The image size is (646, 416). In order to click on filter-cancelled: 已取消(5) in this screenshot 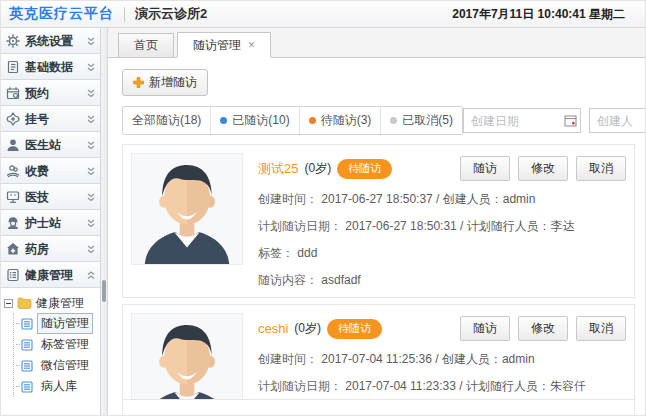, I will do `click(422, 120)`.